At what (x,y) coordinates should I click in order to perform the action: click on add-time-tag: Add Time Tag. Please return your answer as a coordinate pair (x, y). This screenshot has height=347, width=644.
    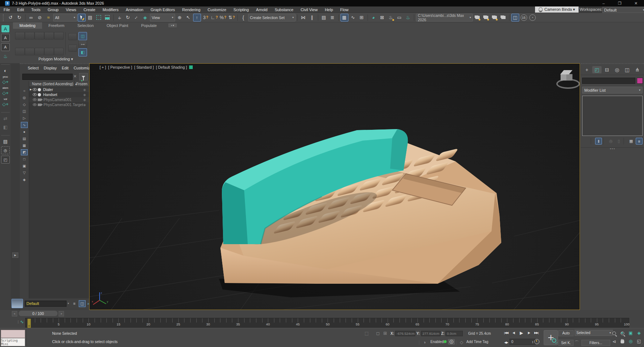
    Looking at the image, I should click on (478, 342).